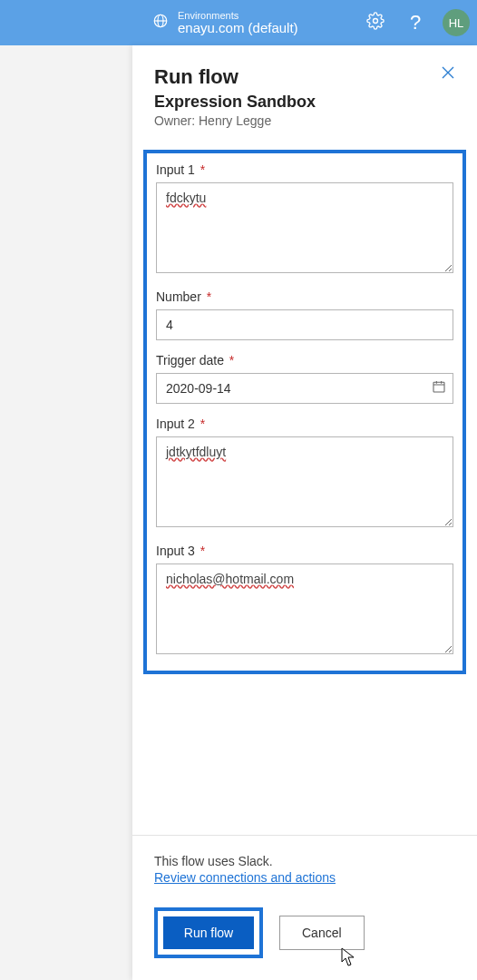 The image size is (477, 980). What do you see at coordinates (305, 297) in the screenshot?
I see `field-label: Number *` at bounding box center [305, 297].